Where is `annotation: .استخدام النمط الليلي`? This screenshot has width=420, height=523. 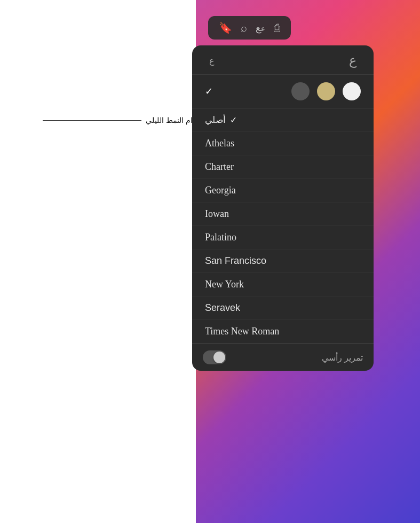 annotation: .استخدام النمط الليلي is located at coordinates (128, 120).